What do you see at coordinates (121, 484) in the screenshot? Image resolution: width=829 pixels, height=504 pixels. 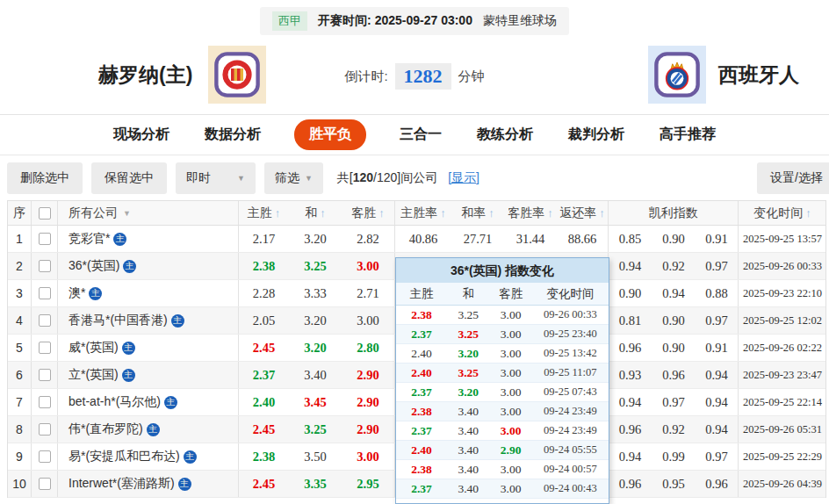 I see `company-name: Interwet*(塞浦路斯)` at bounding box center [121, 484].